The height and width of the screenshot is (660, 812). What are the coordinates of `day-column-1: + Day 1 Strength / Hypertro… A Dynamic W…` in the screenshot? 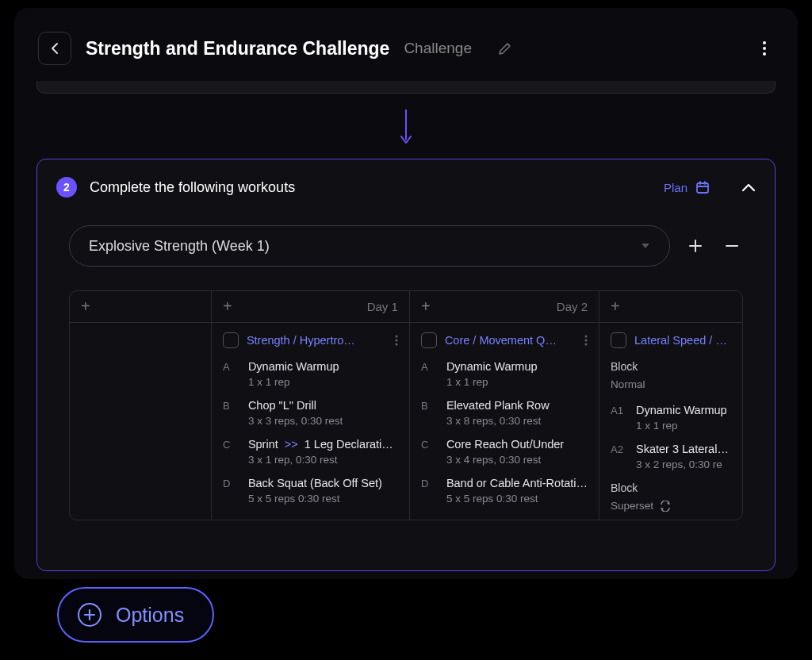 It's located at (311, 405).